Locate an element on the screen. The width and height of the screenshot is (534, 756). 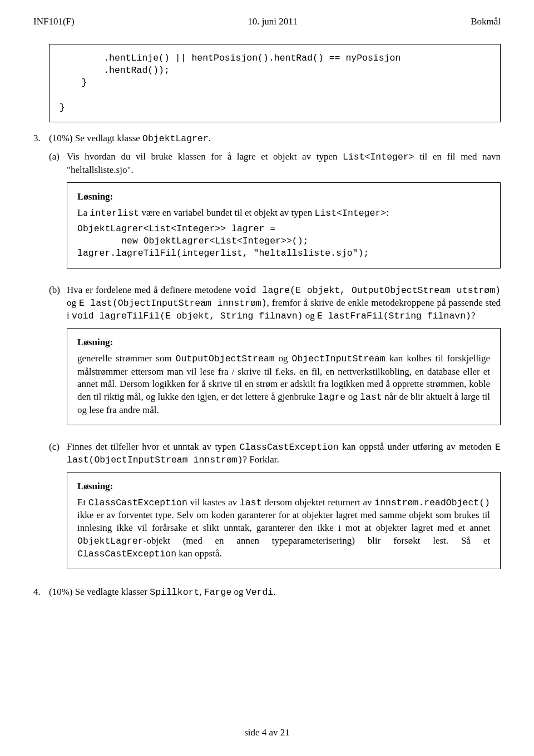
q4-text: (10%) Se vedlagte klasser Spillkort, Far… is located at coordinates (275, 593).